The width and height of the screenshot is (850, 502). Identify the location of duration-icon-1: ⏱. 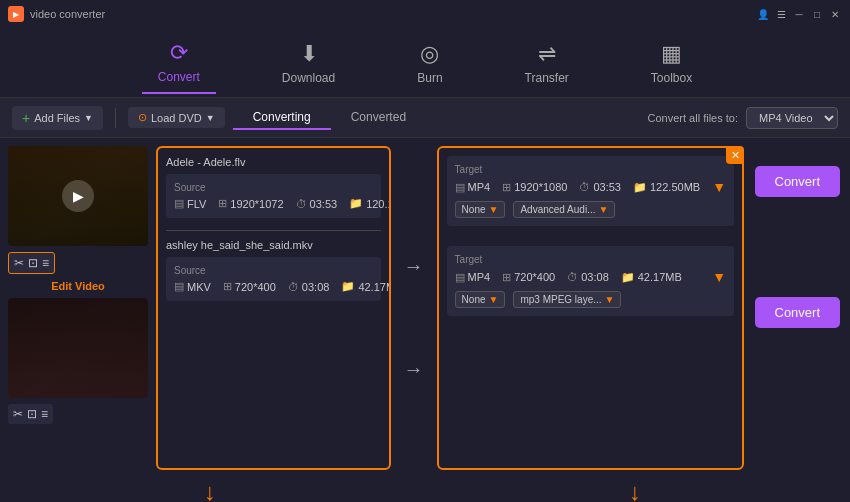
(302, 204).